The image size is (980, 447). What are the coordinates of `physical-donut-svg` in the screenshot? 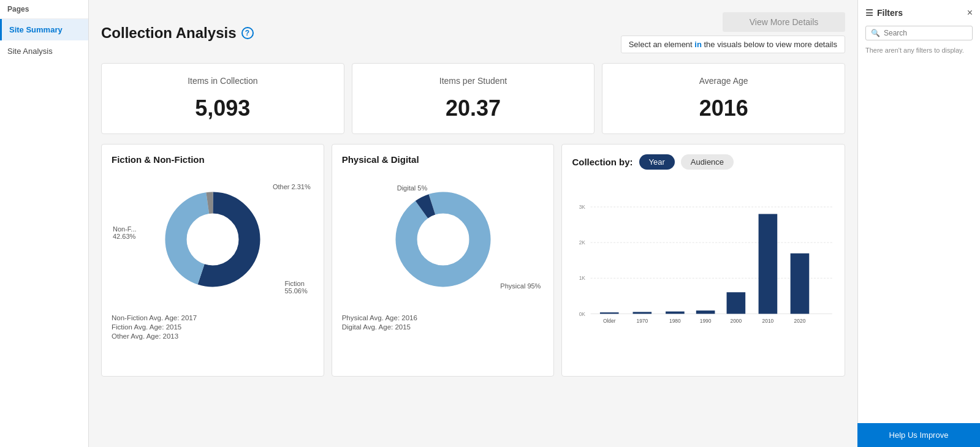 It's located at (443, 239).